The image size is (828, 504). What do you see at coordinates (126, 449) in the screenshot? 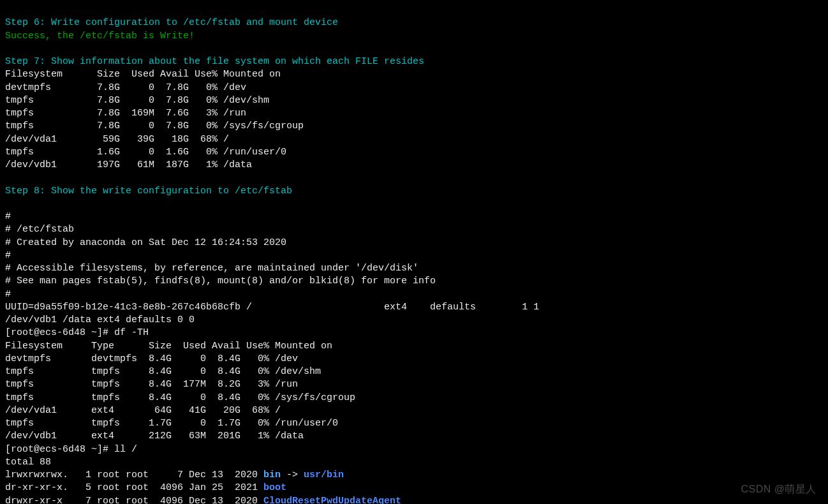
I see `command-ll: ll /` at bounding box center [126, 449].